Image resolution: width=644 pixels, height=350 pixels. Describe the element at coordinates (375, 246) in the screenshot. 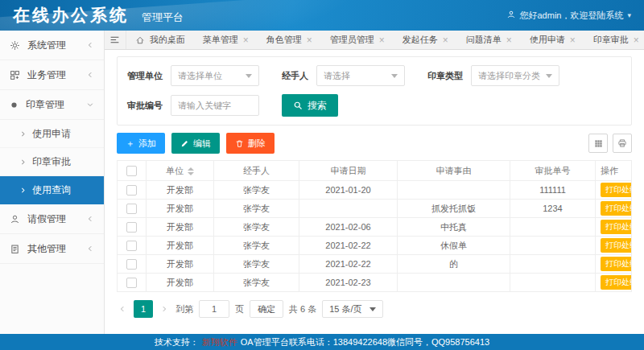

I see `table-row: 开发部张学友2021-02-22休假单打印处级打印科级编辑` at that location.